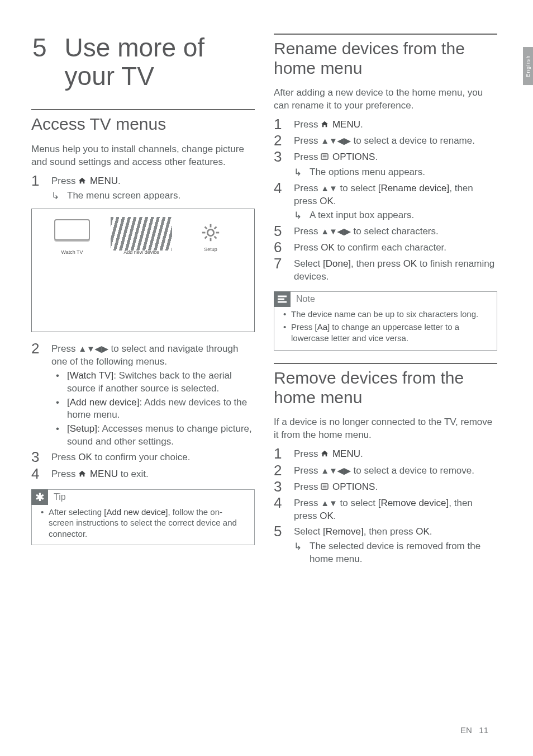 The height and width of the screenshot is (756, 533). I want to click on menu-watch-tv: Watch TV, so click(72, 237).